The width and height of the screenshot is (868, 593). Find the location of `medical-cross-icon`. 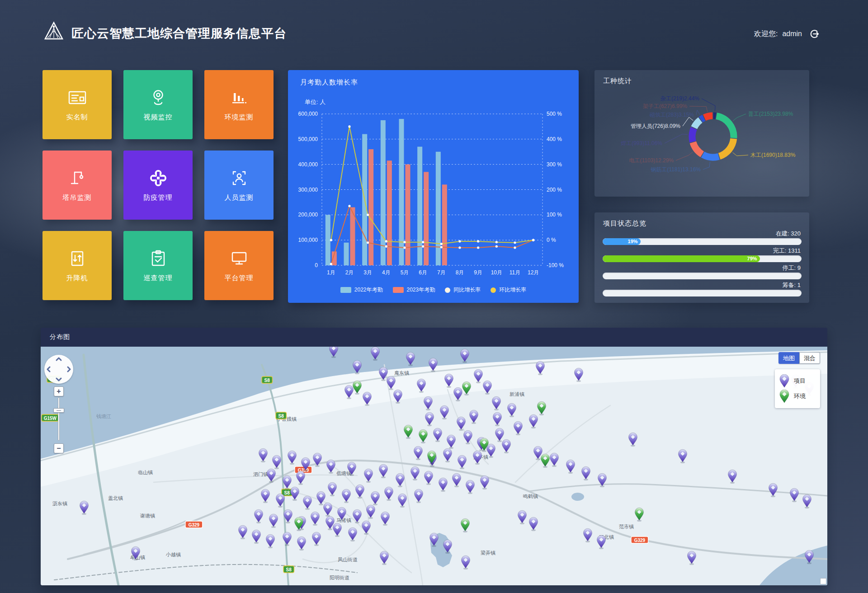

medical-cross-icon is located at coordinates (158, 178).